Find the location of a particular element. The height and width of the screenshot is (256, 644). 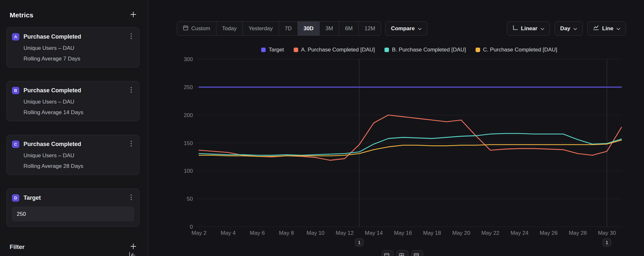

x-tick-label: May 30 is located at coordinates (607, 233).